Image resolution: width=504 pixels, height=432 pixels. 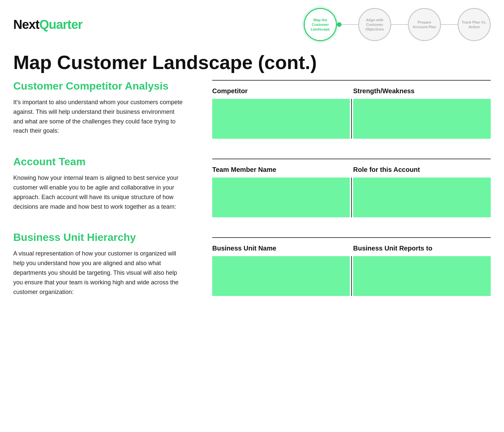 What do you see at coordinates (281, 248) in the screenshot?
I see `col-header-bu-name: Business Unit Name` at bounding box center [281, 248].